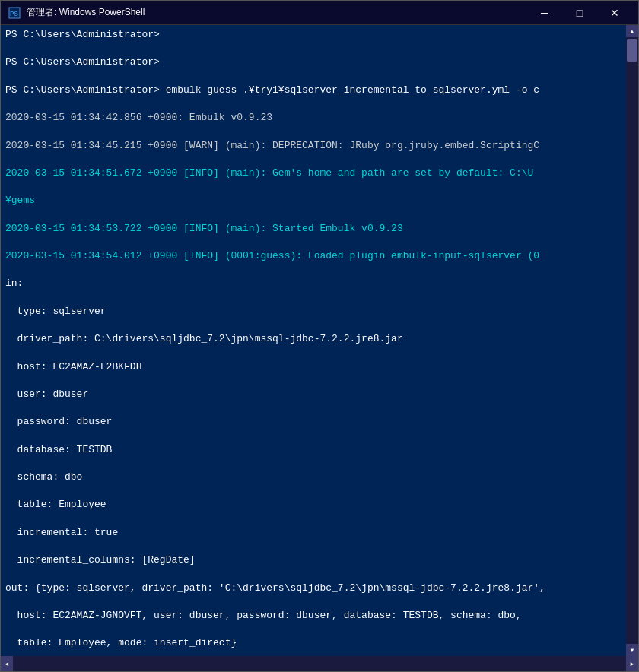 This screenshot has height=672, width=639. I want to click on terminal-line: 2020-03-15 01:34:51.672 +0900 [INFO] (ma…, so click(313, 173).